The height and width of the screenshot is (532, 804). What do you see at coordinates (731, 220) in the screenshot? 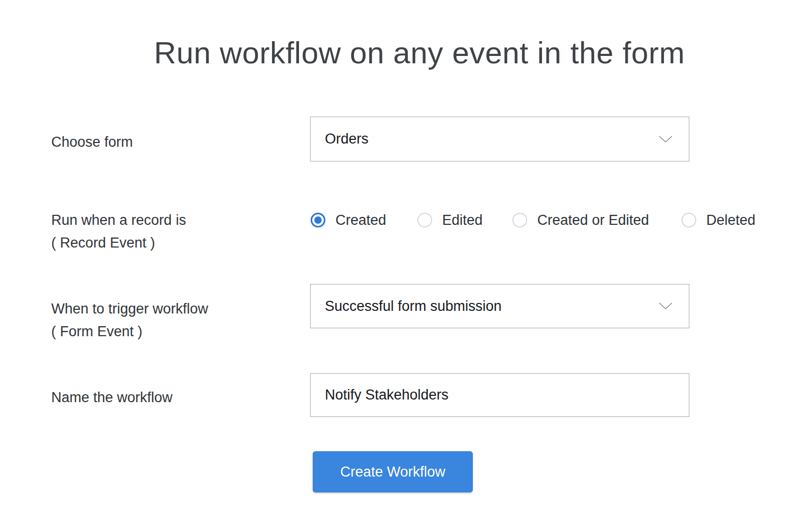
I see `radio-deleted-label: Deleted` at bounding box center [731, 220].